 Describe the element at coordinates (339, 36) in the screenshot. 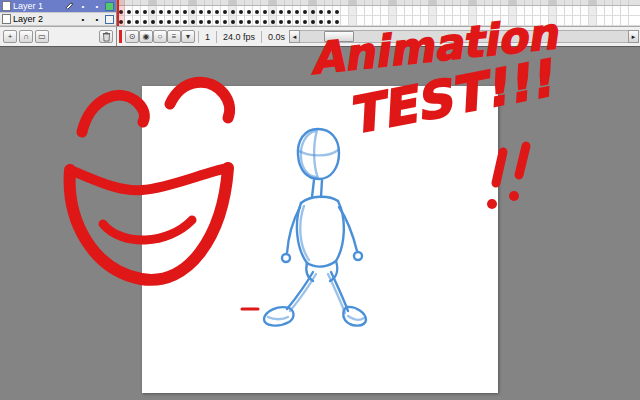

I see `scrollbar-thumb` at that location.